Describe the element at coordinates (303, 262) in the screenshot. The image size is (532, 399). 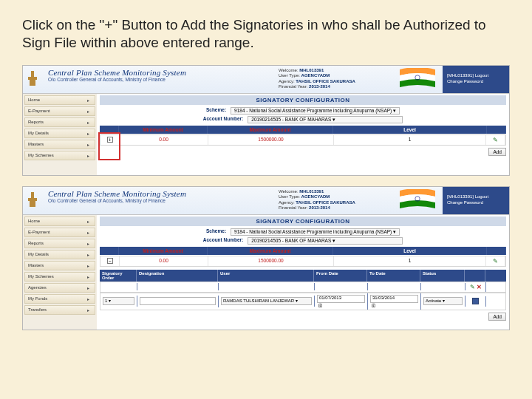
I see `range-row: − 0.00 1500000.00 1 ✎` at that location.